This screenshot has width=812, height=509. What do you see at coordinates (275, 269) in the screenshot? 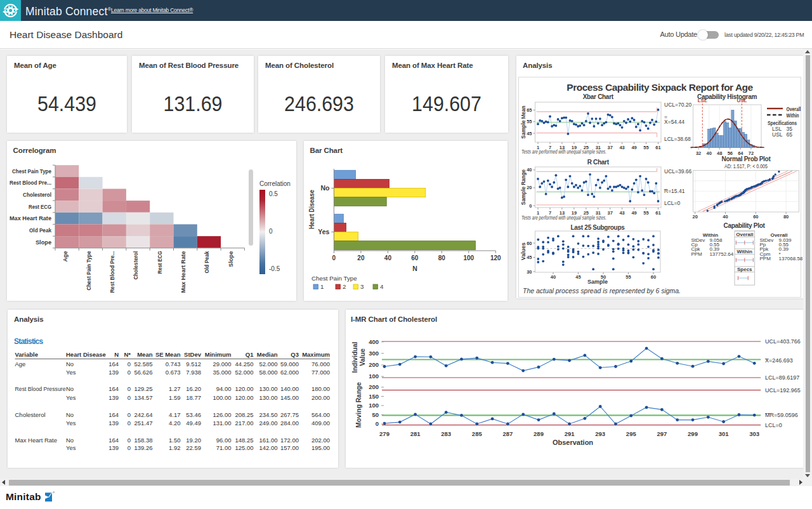
I see `svg-text: -0.5` at bounding box center [275, 269].